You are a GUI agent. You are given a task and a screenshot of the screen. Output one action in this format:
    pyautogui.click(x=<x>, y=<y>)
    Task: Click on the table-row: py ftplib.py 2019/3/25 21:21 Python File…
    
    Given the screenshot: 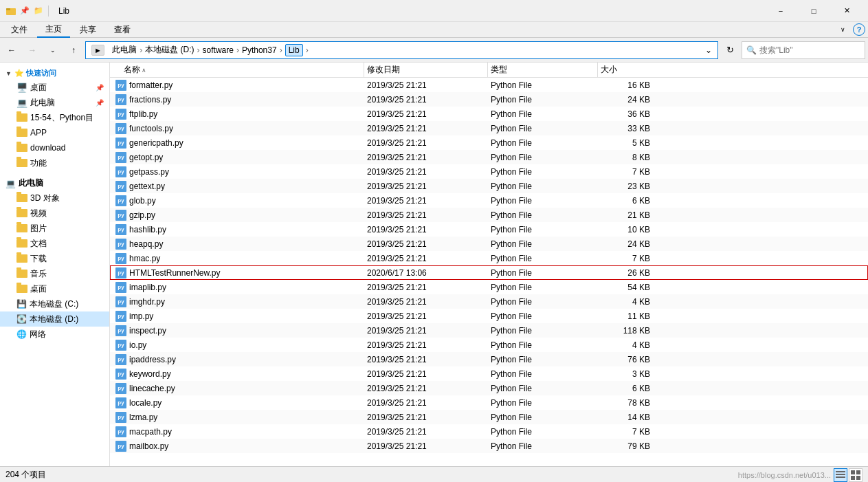 What is the action you would take?
    pyautogui.click(x=489, y=114)
    